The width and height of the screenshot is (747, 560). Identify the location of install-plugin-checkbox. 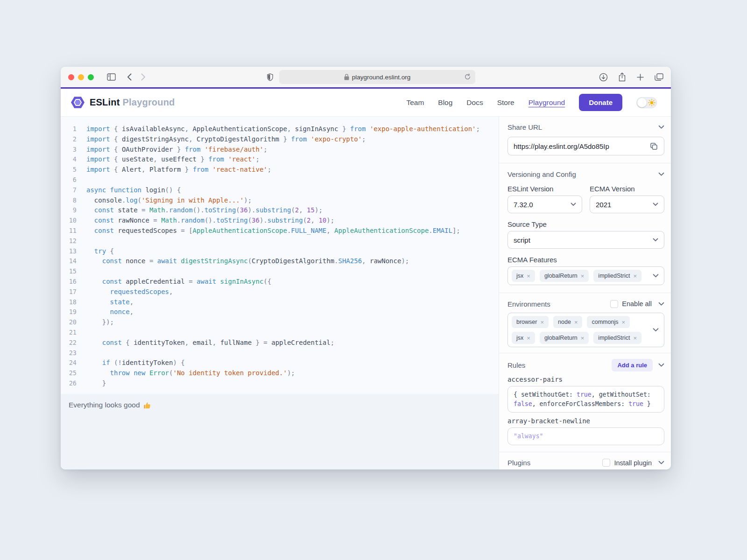
(606, 463).